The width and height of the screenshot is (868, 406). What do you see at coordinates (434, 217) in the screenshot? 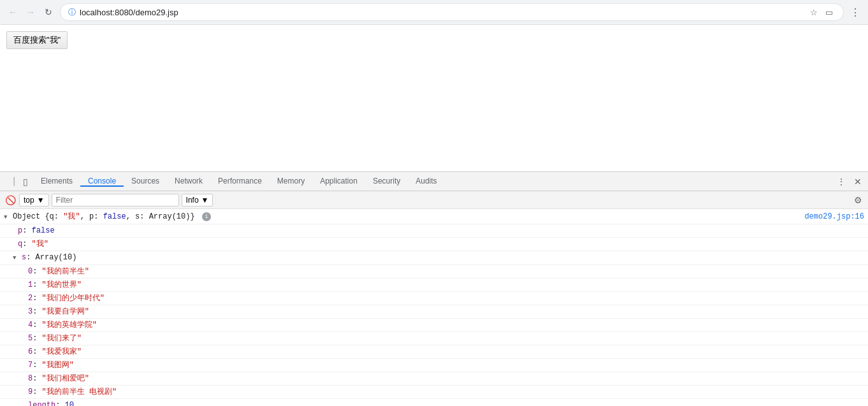
I see `console-row-object: Object {q: "我", p: false, s: Array(10)} …` at bounding box center [434, 217].